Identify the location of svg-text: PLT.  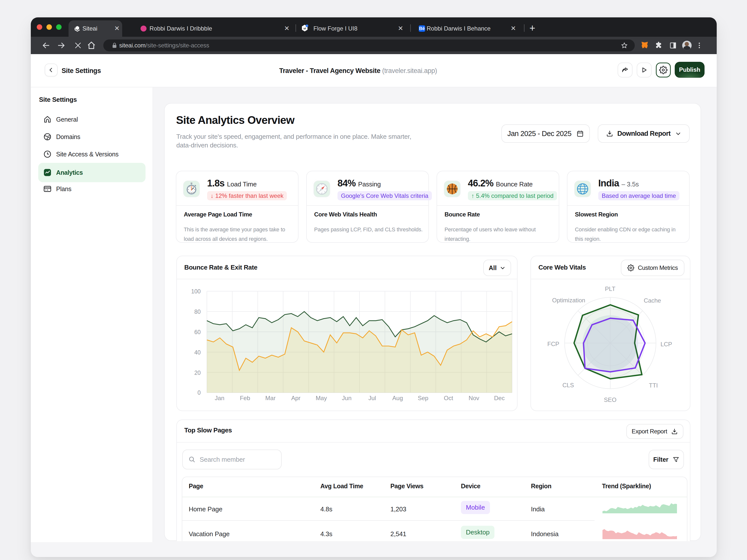
(610, 289).